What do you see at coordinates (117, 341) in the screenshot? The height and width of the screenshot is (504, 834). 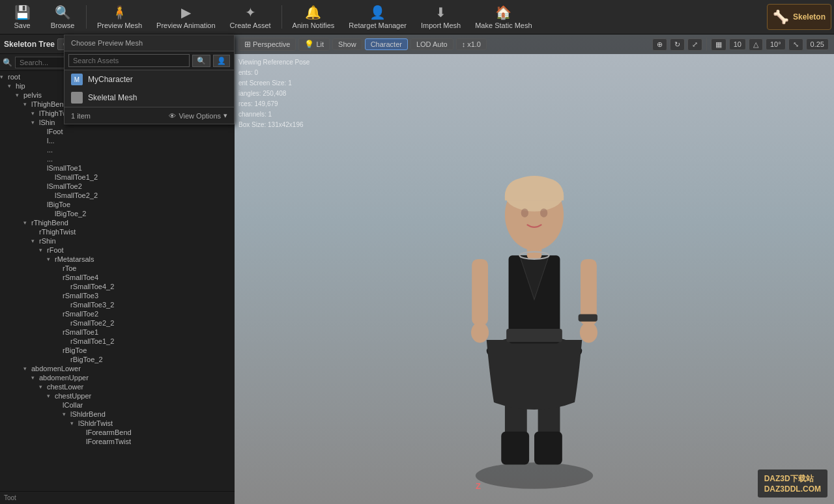 I see `tree-item: rSmallToe1_2` at bounding box center [117, 341].